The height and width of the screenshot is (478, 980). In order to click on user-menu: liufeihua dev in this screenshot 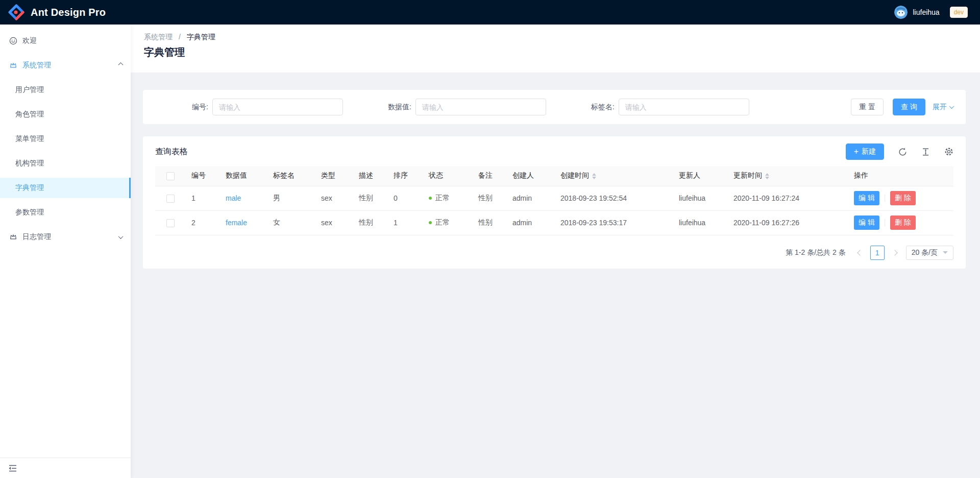, I will do `click(931, 12)`.